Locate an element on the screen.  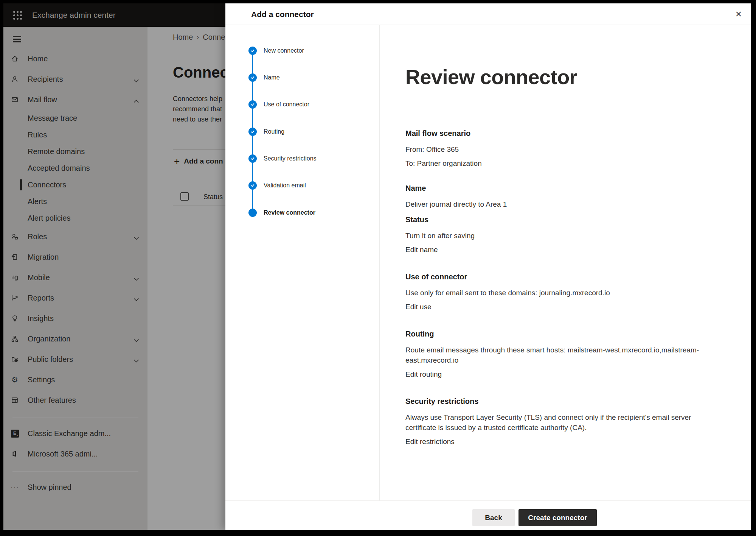
step-name: Name is located at coordinates (264, 78).